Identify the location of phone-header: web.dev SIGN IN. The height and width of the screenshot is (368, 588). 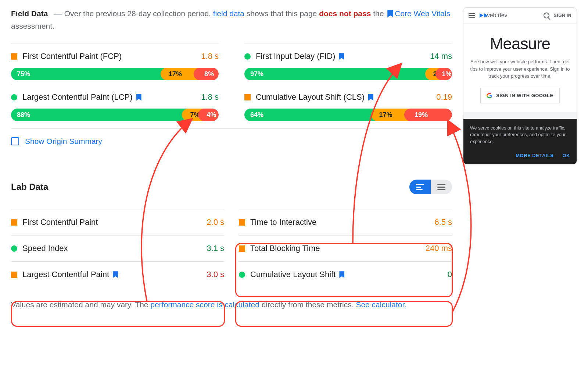
(520, 15).